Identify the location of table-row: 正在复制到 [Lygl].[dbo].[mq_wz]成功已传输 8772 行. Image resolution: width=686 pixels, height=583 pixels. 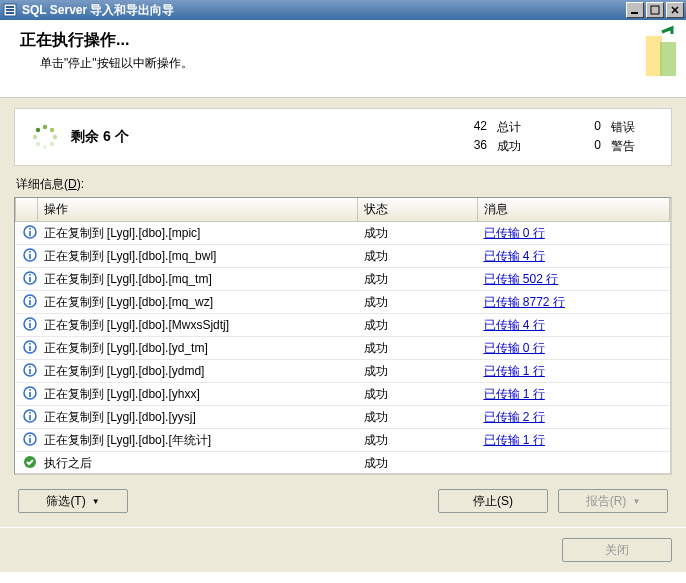
(343, 302).